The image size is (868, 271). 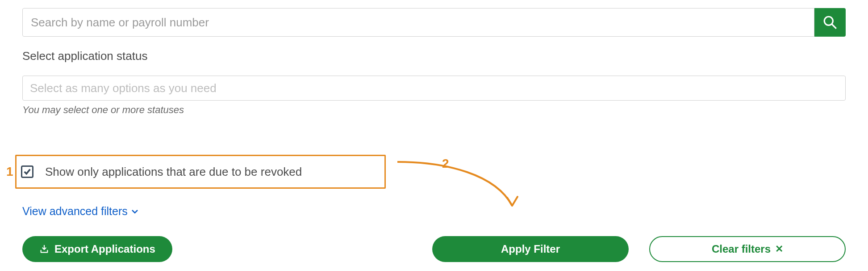 I want to click on apply-filter-button: Apply Filter, so click(x=530, y=249).